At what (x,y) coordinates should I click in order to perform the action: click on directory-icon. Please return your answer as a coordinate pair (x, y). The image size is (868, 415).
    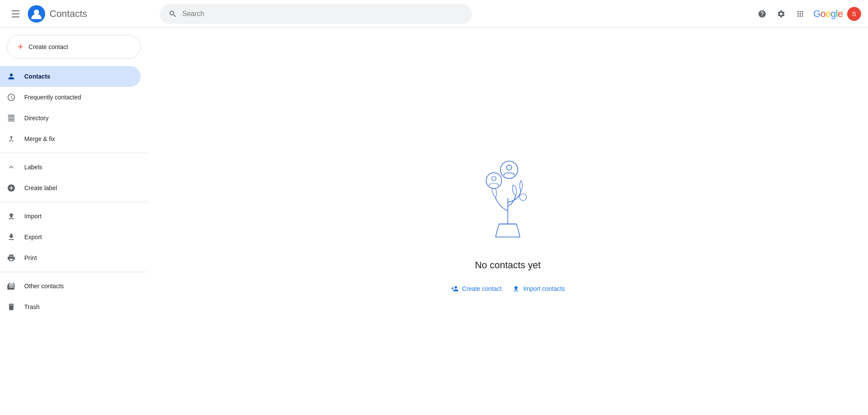
    Looking at the image, I should click on (12, 118).